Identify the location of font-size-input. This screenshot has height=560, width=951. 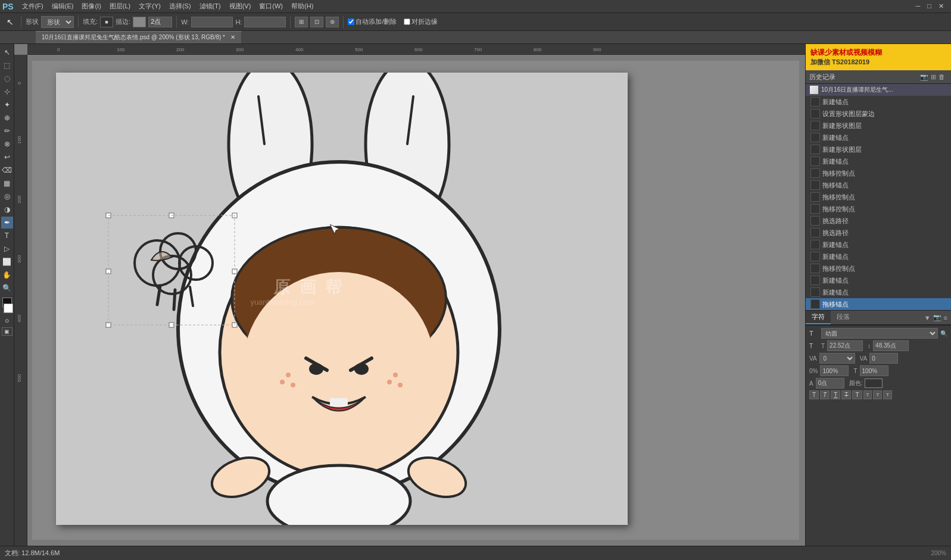
(845, 346).